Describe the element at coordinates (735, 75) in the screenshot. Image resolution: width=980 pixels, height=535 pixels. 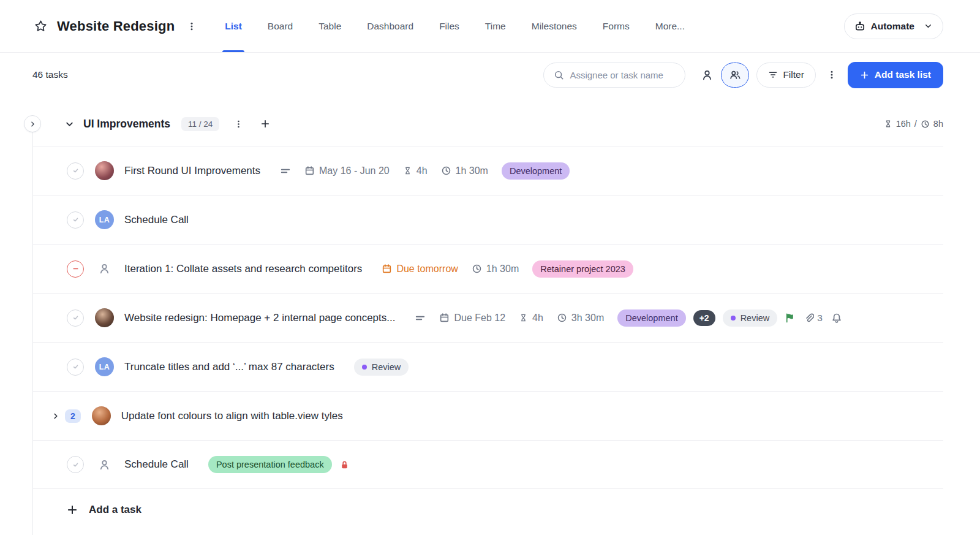
I see `group-assignee-toggle-button` at that location.